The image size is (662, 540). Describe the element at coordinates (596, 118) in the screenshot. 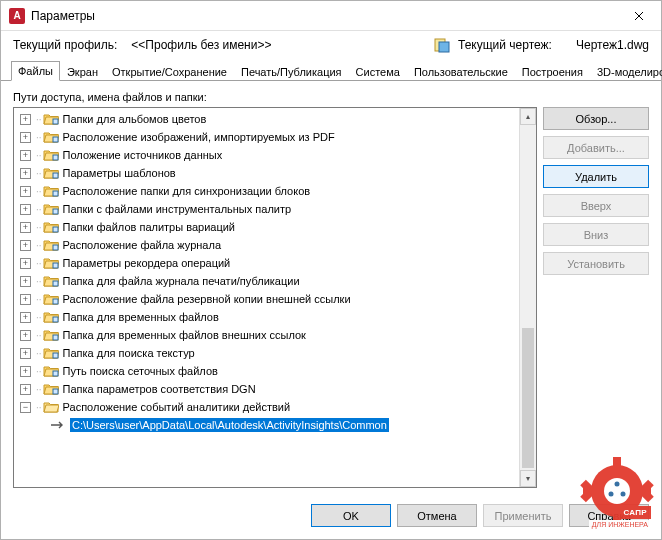

I see `browse-button: Обзор...` at that location.